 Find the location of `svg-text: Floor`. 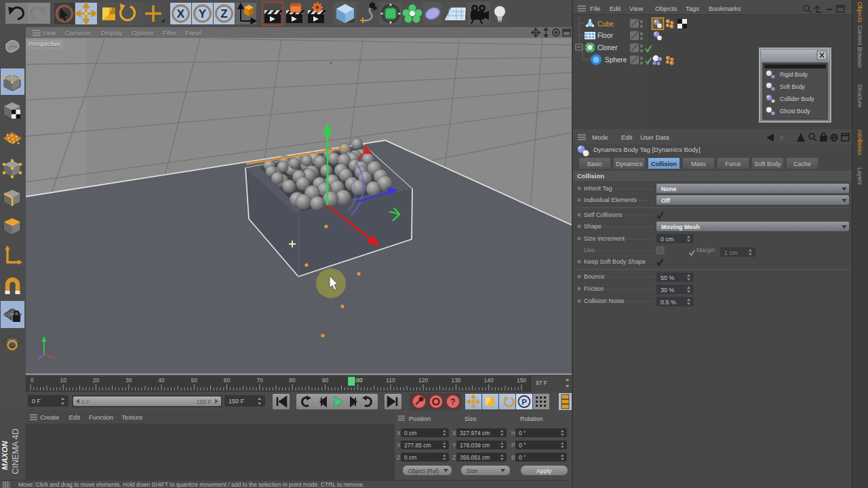

svg-text: Floor is located at coordinates (605, 35).